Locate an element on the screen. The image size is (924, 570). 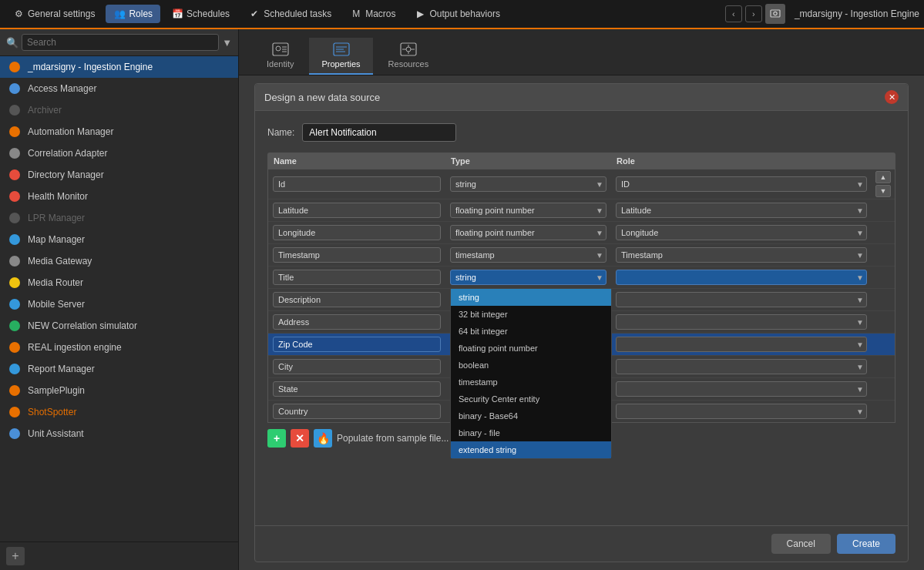
nav-schedules: 📅 Schedules is located at coordinates (200, 14).